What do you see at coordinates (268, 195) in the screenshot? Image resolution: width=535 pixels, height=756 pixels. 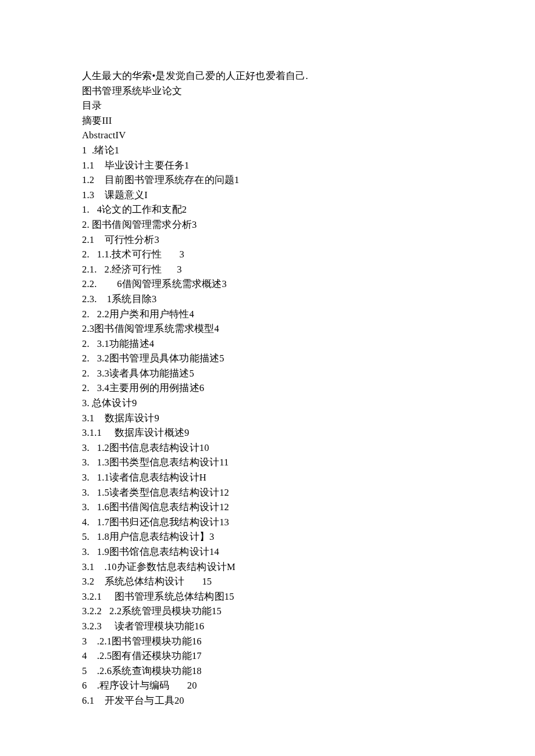 I see `text-line: 1.3 课题意义I` at bounding box center [268, 195].